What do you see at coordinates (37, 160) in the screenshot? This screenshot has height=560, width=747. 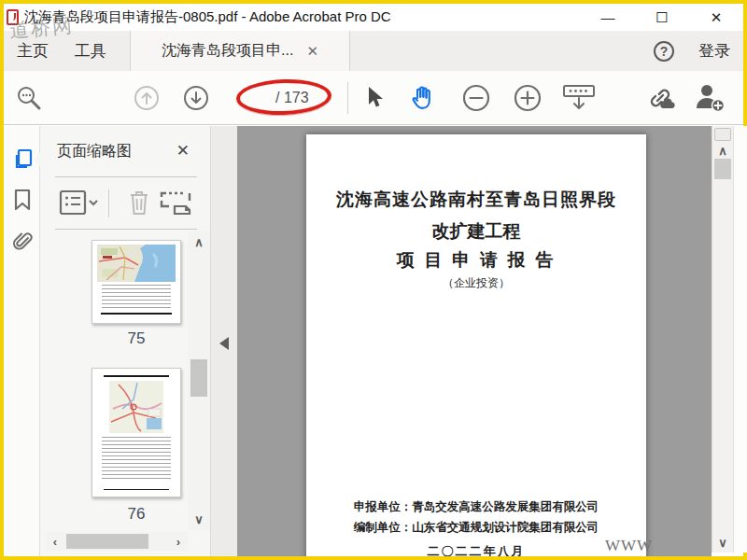 I see `panel-notch` at bounding box center [37, 160].